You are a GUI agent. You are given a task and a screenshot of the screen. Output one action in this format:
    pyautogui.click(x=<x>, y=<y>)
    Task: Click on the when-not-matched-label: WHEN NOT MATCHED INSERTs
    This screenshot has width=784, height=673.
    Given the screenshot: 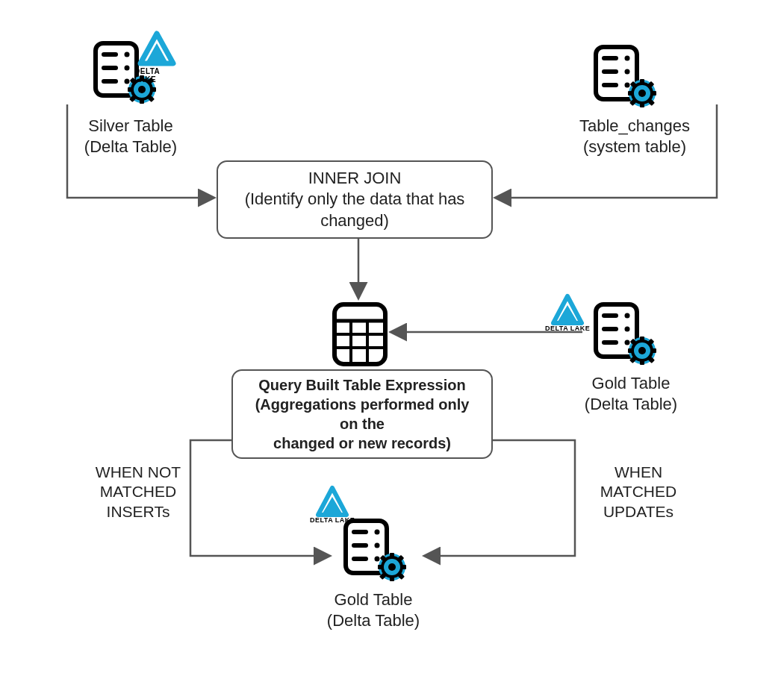 What is the action you would take?
    pyautogui.click(x=138, y=492)
    